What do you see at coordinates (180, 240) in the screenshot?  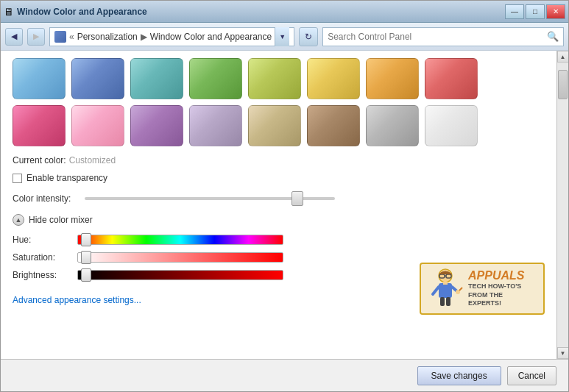 I see `hue-track` at bounding box center [180, 240].